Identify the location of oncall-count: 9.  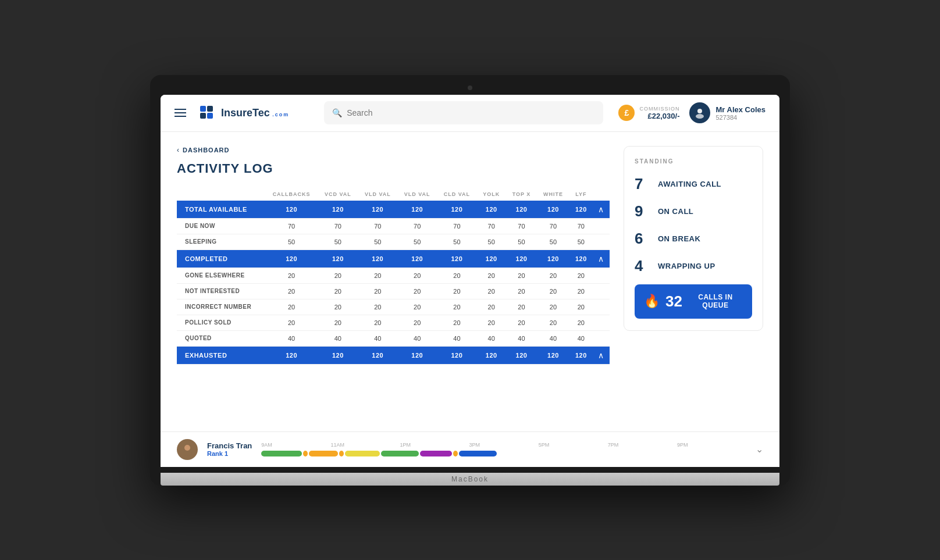
(643, 212).